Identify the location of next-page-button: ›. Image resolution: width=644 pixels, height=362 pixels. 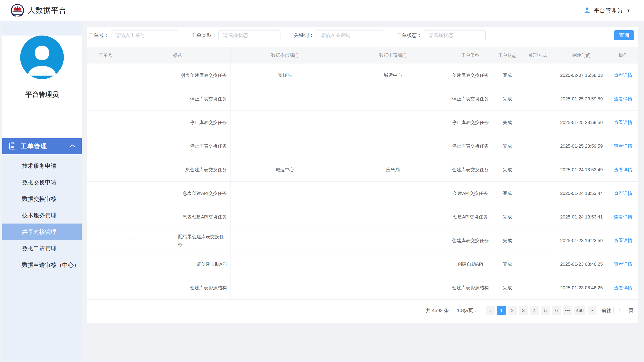
(592, 311).